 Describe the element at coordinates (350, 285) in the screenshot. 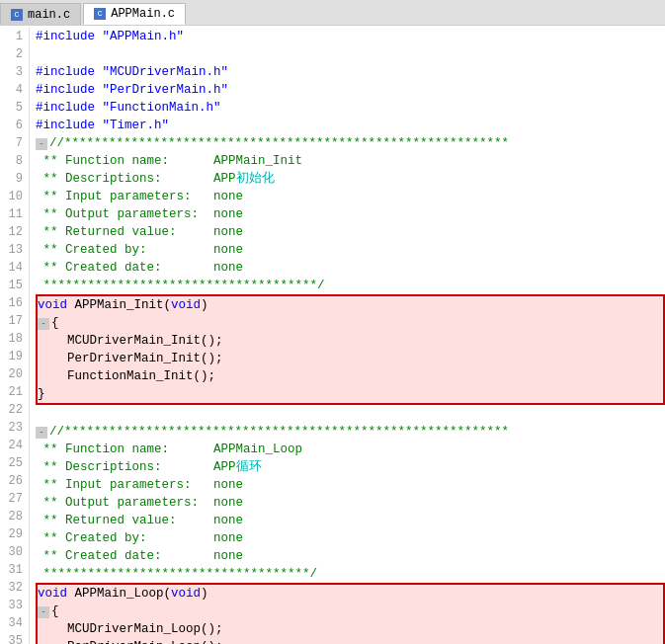

I see `code-line-15: *************************************/` at that location.